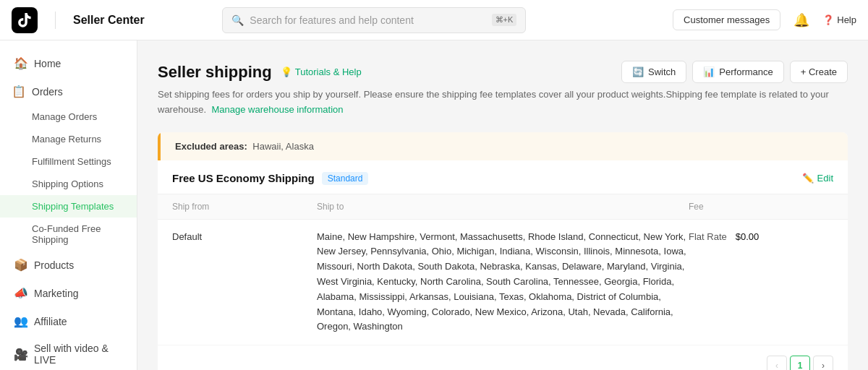 The image size is (868, 370). I want to click on sidebar-item-manage-returns: Manage Returns, so click(68, 139).